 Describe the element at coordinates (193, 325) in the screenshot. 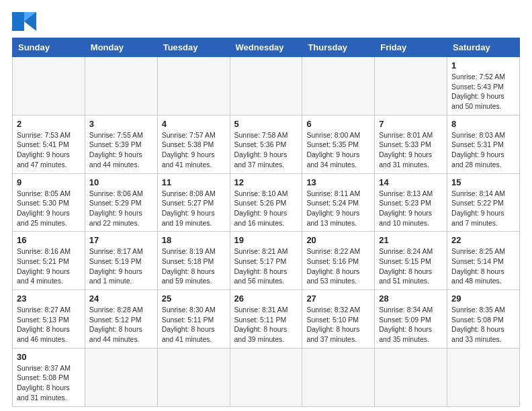

I see `day-info: Sunrise: 8:30 AM Sunset: 5:11 PM Dayligh…` at that location.